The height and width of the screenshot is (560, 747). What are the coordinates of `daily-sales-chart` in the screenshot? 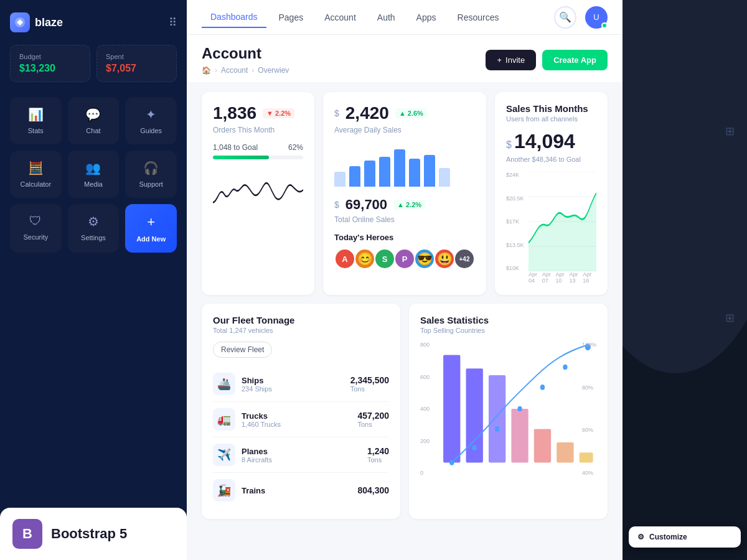 It's located at (405, 165).